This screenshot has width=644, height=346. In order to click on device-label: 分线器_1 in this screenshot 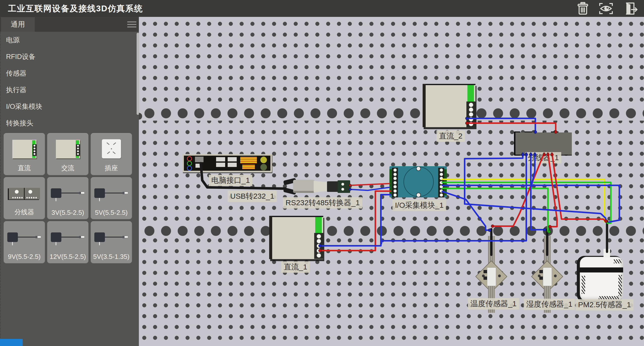, I will do `click(543, 158)`.